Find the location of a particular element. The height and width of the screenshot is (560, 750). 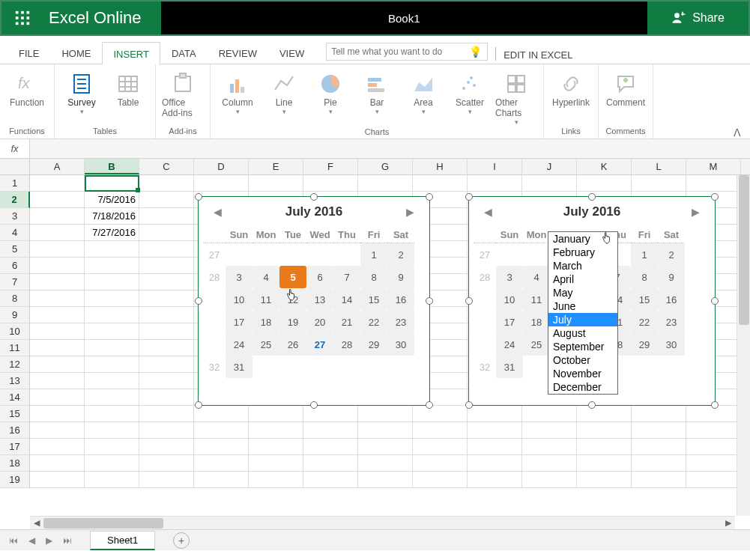

cell-E18 is located at coordinates (276, 463).